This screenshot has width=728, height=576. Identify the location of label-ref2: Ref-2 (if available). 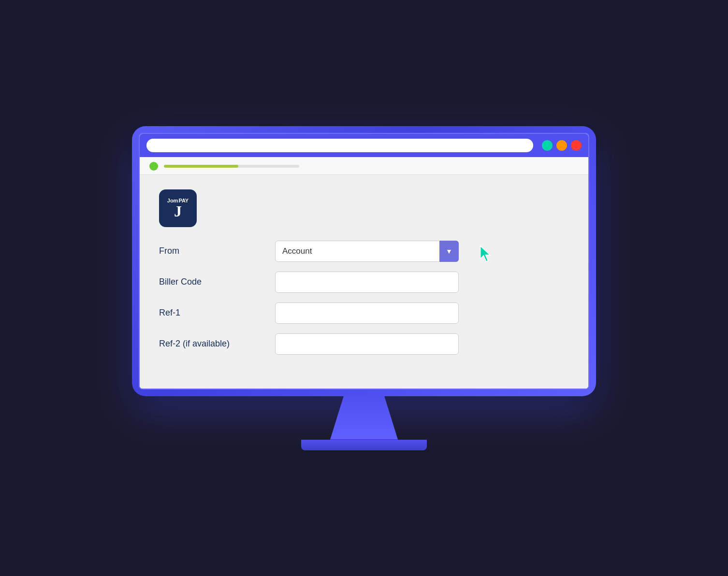
(212, 344).